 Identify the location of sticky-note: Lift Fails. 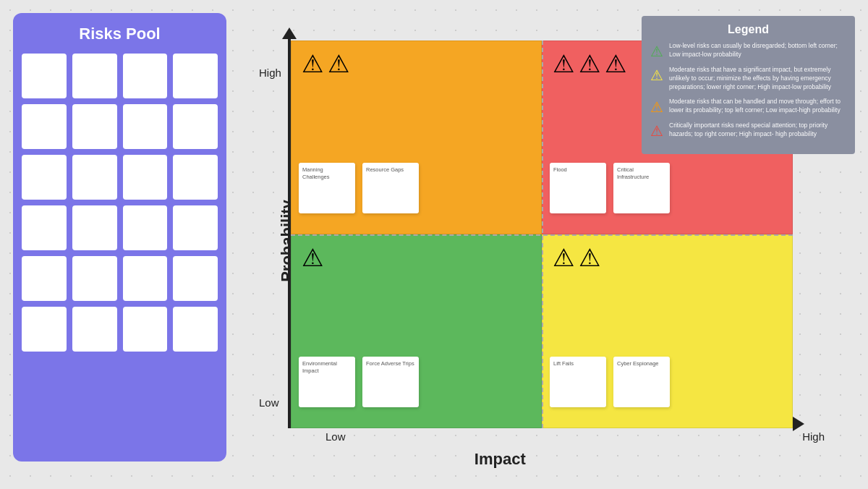
(578, 382).